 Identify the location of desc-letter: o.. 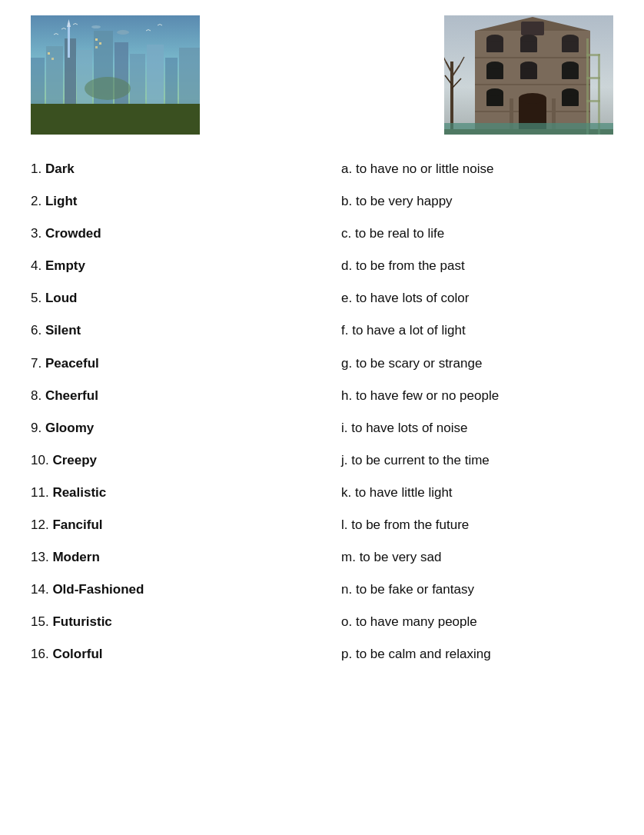
(347, 621).